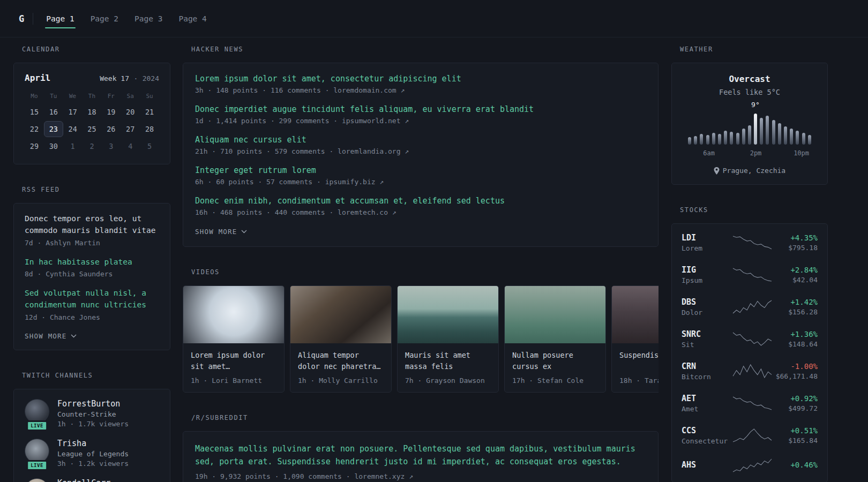 The height and width of the screenshot is (482, 868). What do you see at coordinates (750, 92) in the screenshot?
I see `weather-feels-like: Feels like 5°C` at bounding box center [750, 92].